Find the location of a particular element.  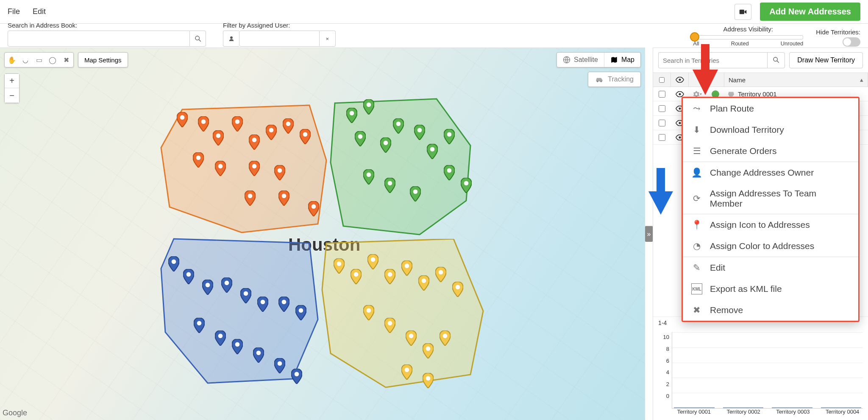

ctx-export-kml: KMLExport as KML file is located at coordinates (771, 289).